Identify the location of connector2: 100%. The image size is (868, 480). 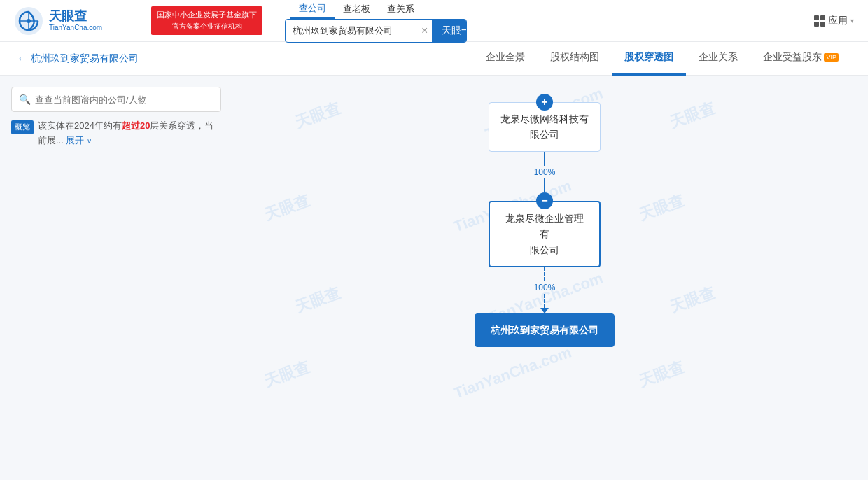
(545, 290).